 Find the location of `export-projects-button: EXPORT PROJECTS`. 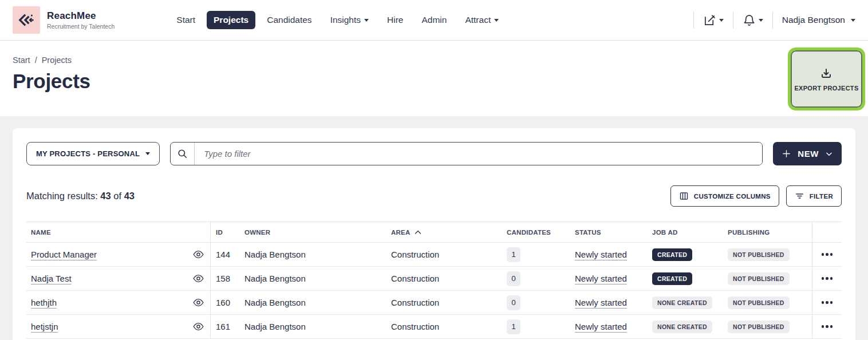

export-projects-button: EXPORT PROJECTS is located at coordinates (826, 79).